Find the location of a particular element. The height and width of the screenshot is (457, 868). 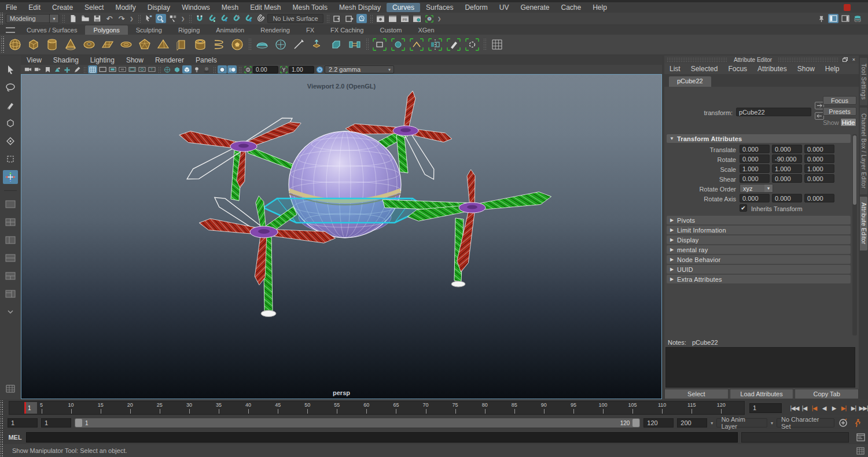

attribute-editor-titlebar: Attribute Editor × is located at coordinates (762, 60).